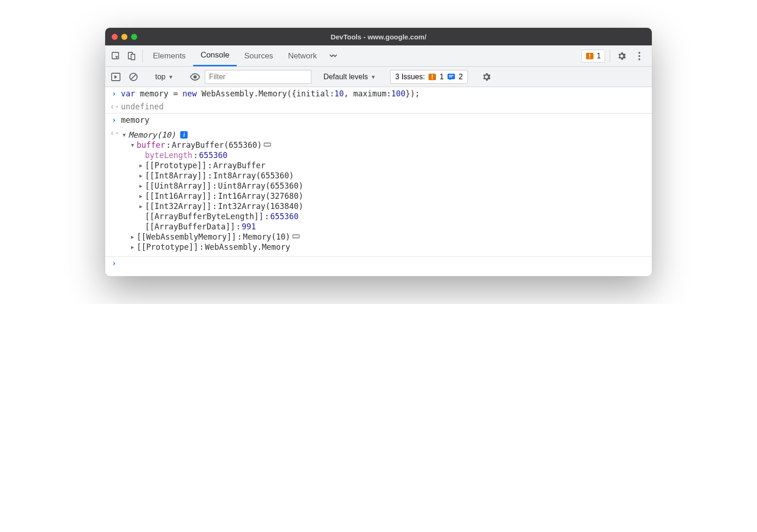 The width and height of the screenshot is (757, 532). Describe the element at coordinates (170, 56) in the screenshot. I see `tab-elements: Elements` at that location.